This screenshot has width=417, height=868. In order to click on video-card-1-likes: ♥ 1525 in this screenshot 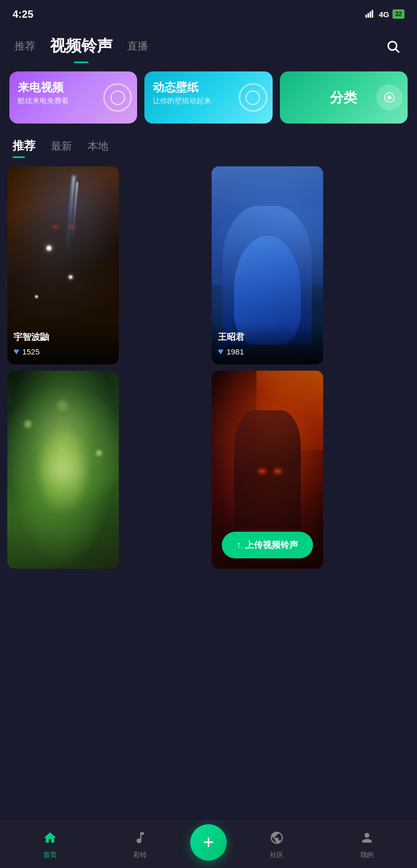, I will do `click(63, 351)`.